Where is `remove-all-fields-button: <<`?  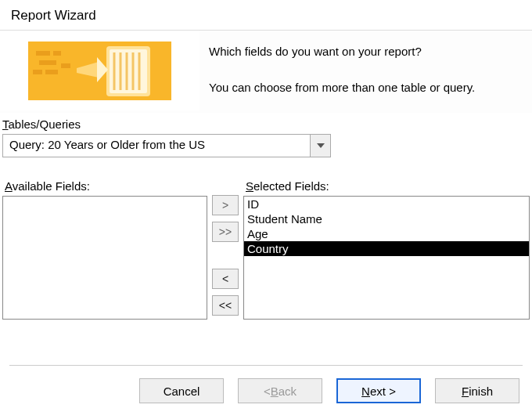
remove-all-fields-button: << is located at coordinates (225, 305).